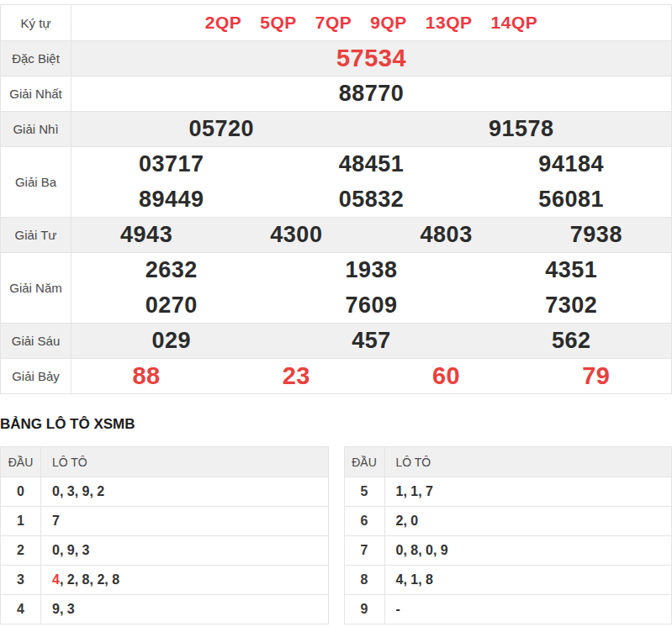  What do you see at coordinates (365, 492) in the screenshot?
I see `loto-dau-cell: 5` at bounding box center [365, 492].